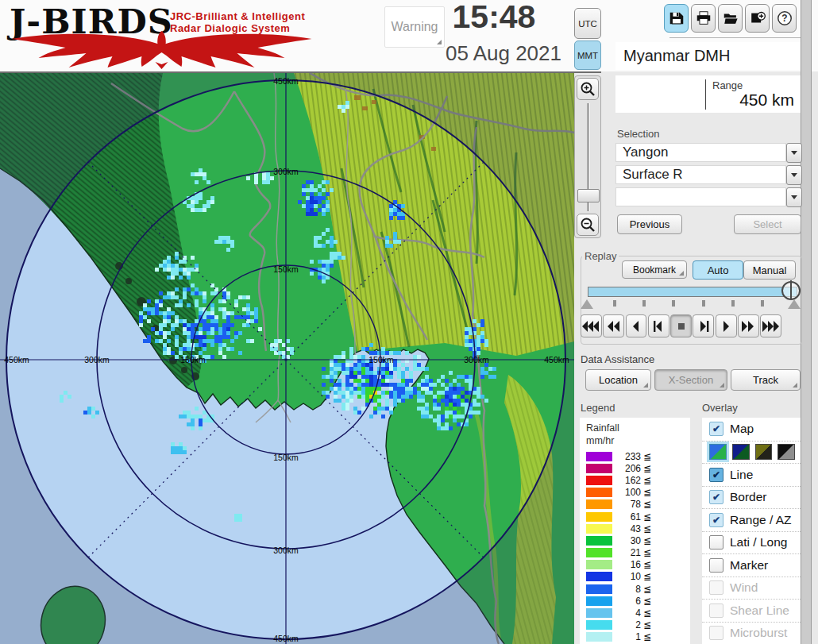  What do you see at coordinates (681, 326) in the screenshot?
I see `stop-icon` at bounding box center [681, 326].